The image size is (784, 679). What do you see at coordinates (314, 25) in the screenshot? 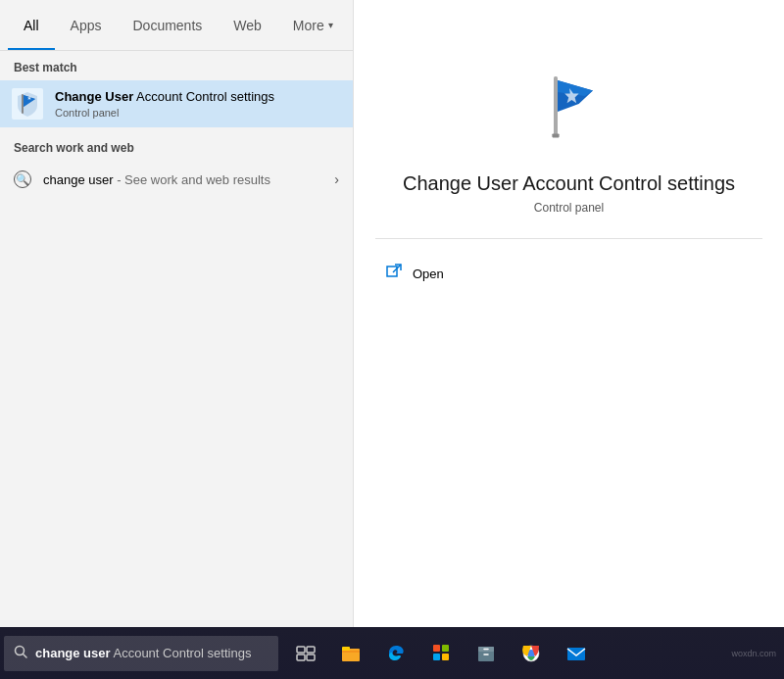
I see `tab-more: More ▾` at bounding box center [314, 25].